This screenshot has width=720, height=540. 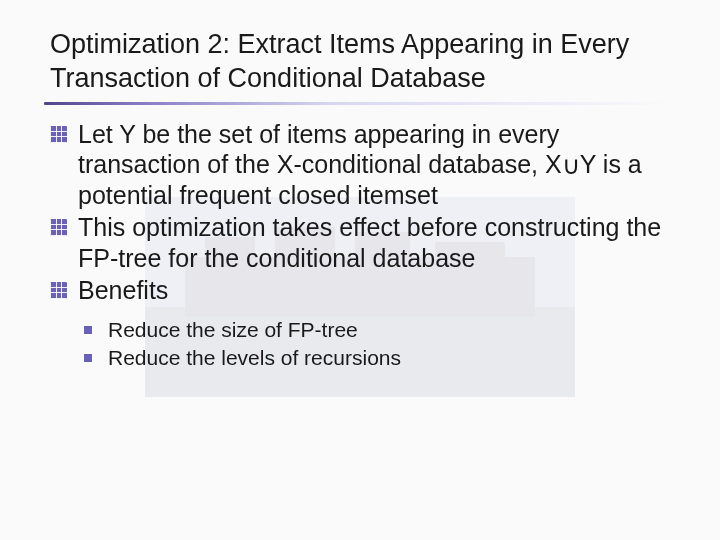 I want to click on sub-bullet-1: Reduce the size of FP-tree, so click(x=394, y=330).